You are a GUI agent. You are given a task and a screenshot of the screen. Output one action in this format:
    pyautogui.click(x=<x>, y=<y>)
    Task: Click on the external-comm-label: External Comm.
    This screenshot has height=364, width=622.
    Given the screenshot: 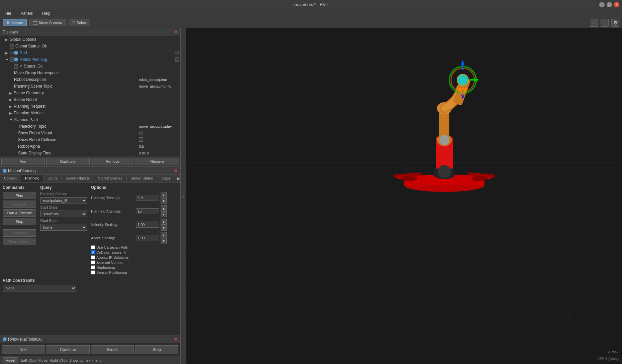 What is the action you would take?
    pyautogui.click(x=110, y=262)
    